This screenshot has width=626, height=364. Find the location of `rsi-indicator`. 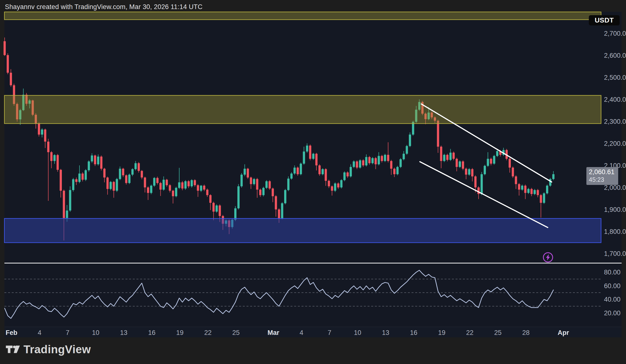

rsi-indicator is located at coordinates (303, 294).